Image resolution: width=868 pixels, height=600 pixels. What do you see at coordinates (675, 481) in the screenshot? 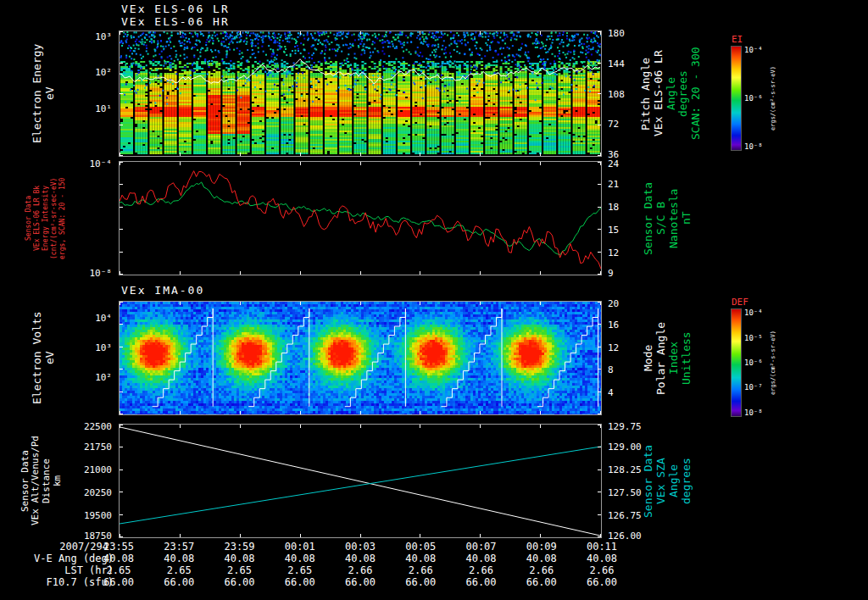
I see `right-label-line: Angle` at bounding box center [675, 481].